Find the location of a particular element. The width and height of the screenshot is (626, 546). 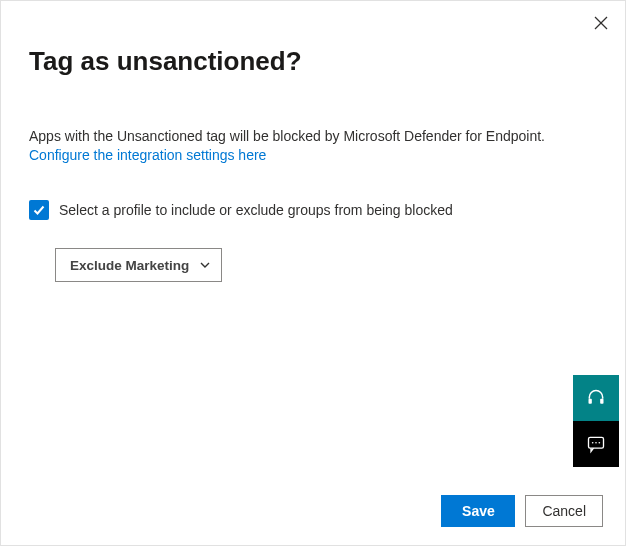

cancel-button: Cancel is located at coordinates (564, 511).